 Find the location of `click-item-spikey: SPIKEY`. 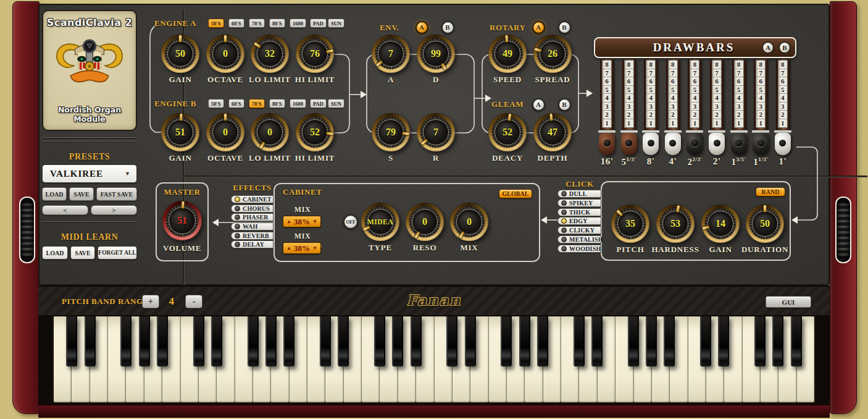

click-item-spikey: SPIKEY is located at coordinates (579, 203).